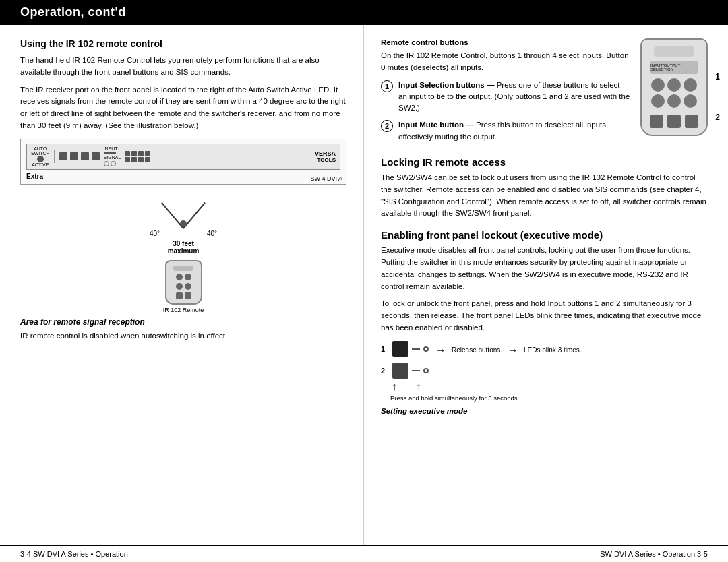  I want to click on remote-top, so click(183, 268).